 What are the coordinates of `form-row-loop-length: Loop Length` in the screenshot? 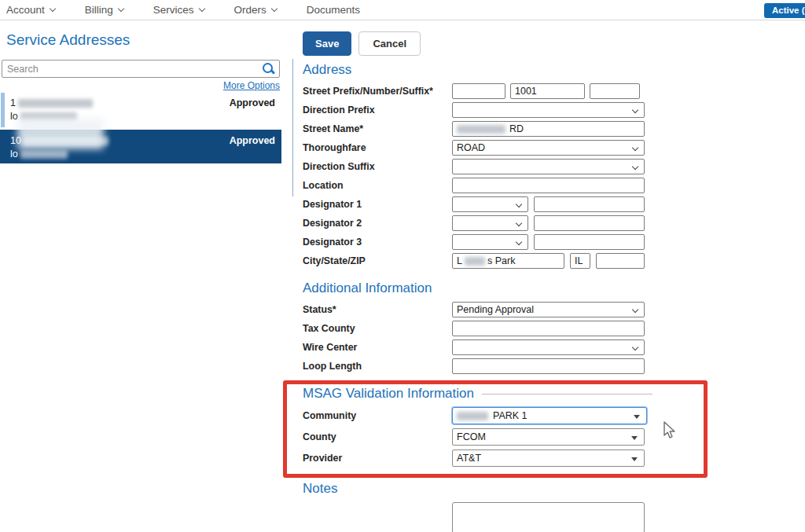 It's located at (478, 366).